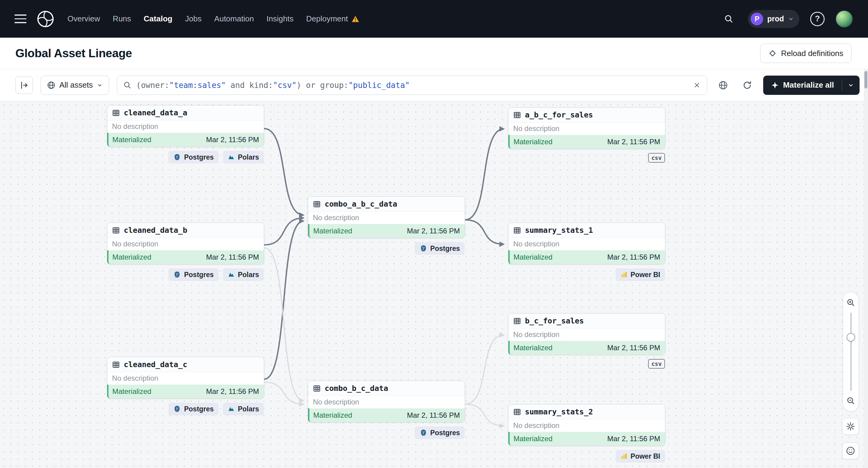 This screenshot has width=868, height=468. Describe the element at coordinates (412, 85) in the screenshot. I see `search-query: (owner:"team:sales" and kind:"csv") or g…` at that location.